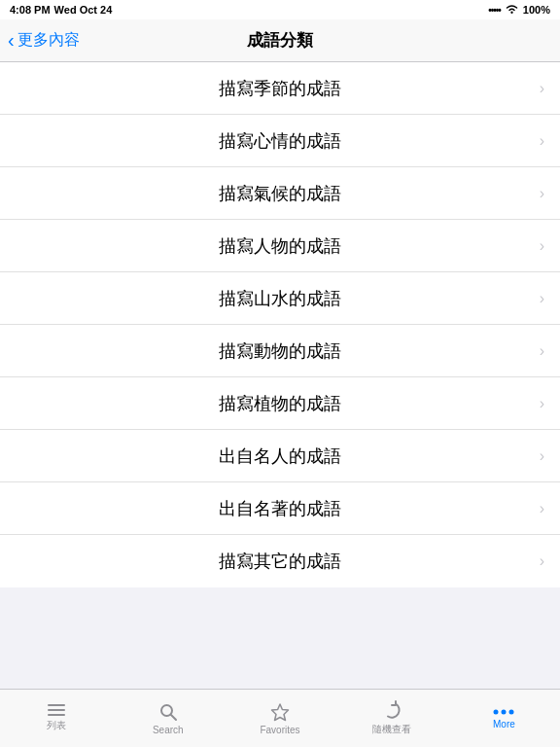  What do you see at coordinates (280, 246) in the screenshot?
I see `list-item-text: 描寫人物的成語` at bounding box center [280, 246].